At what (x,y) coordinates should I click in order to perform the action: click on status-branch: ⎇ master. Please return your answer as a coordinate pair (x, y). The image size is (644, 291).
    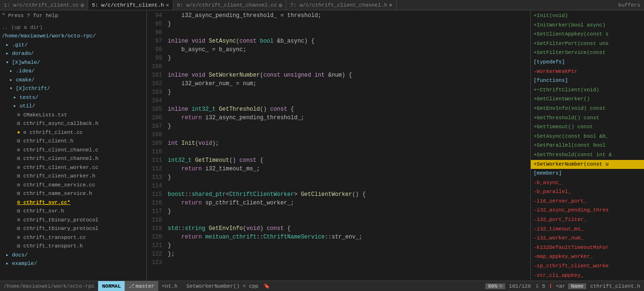
    Looking at the image, I should click on (141, 286).